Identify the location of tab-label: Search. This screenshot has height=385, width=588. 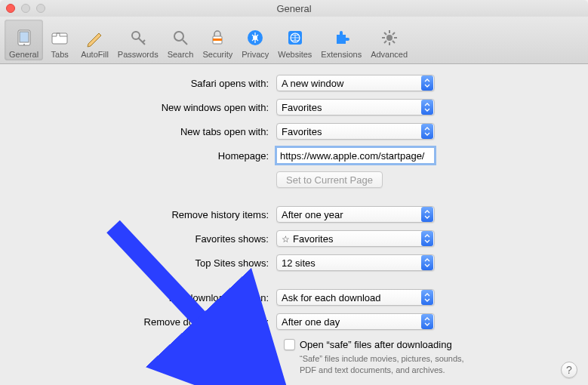
(181, 54).